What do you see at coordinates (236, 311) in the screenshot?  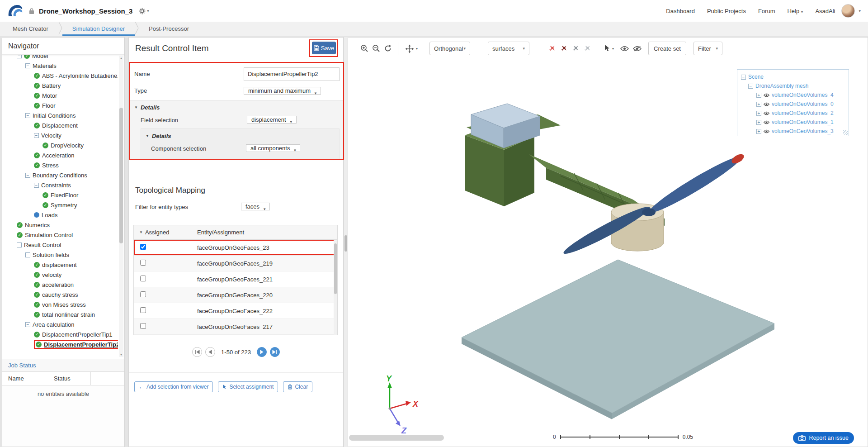 I see `assignment-row: faceGroupOnGeoFaces_222` at bounding box center [236, 311].